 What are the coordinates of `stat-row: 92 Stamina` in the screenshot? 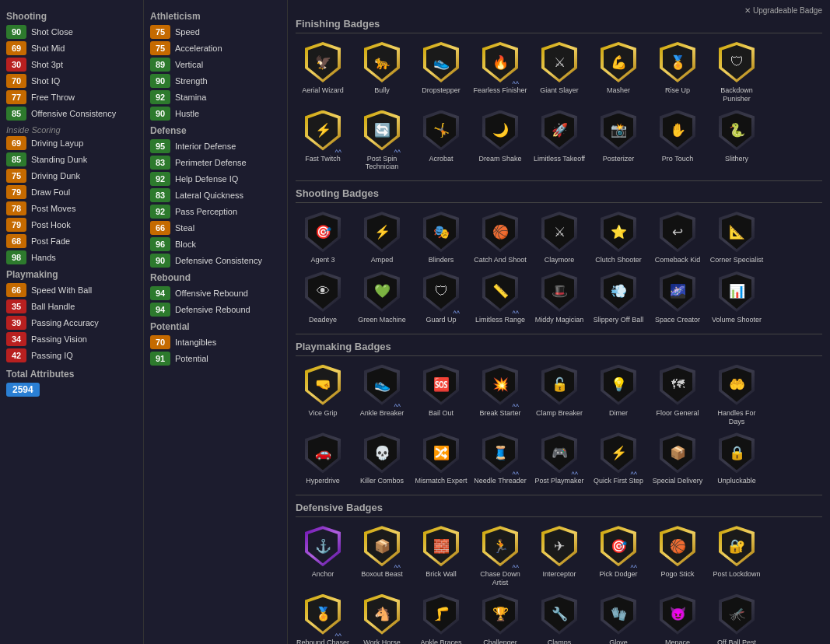 It's located at (215, 97).